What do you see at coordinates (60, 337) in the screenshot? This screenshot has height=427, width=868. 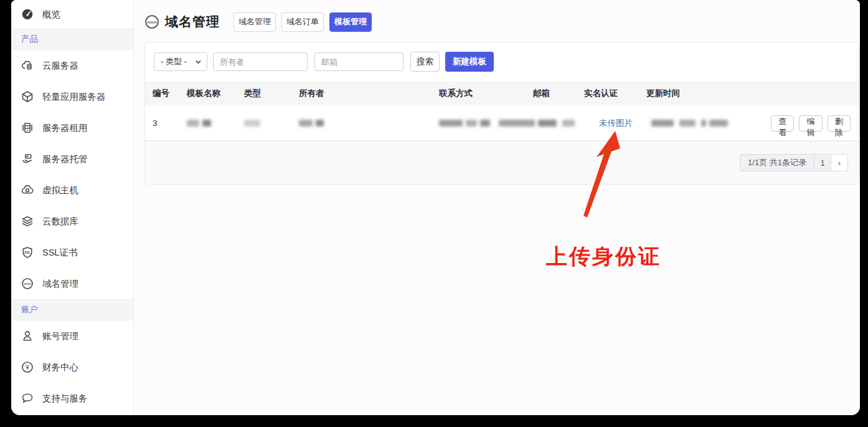 I see `sidebar-item-label: 账号管理` at bounding box center [60, 337].